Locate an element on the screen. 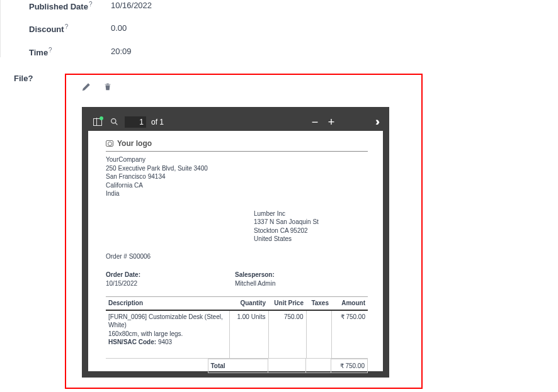 The height and width of the screenshot is (392, 558). col-taxes: Taxes is located at coordinates (319, 303).